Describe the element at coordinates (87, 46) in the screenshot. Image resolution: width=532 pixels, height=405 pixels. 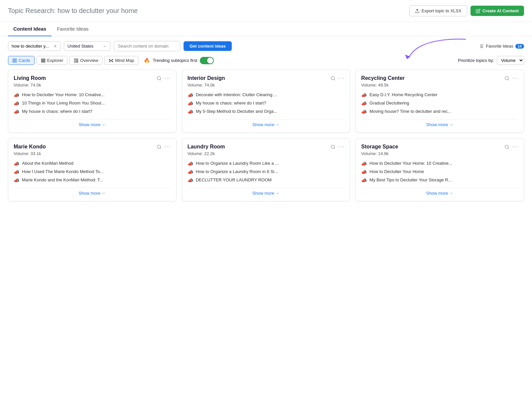
I see `country-selector: United States` at that location.